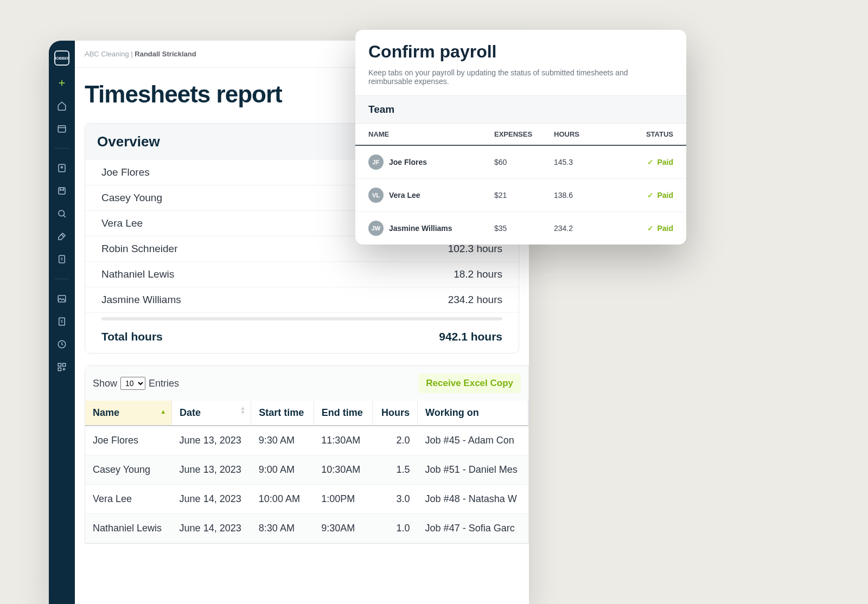 The image size is (868, 604). I want to click on image-icon, so click(62, 299).